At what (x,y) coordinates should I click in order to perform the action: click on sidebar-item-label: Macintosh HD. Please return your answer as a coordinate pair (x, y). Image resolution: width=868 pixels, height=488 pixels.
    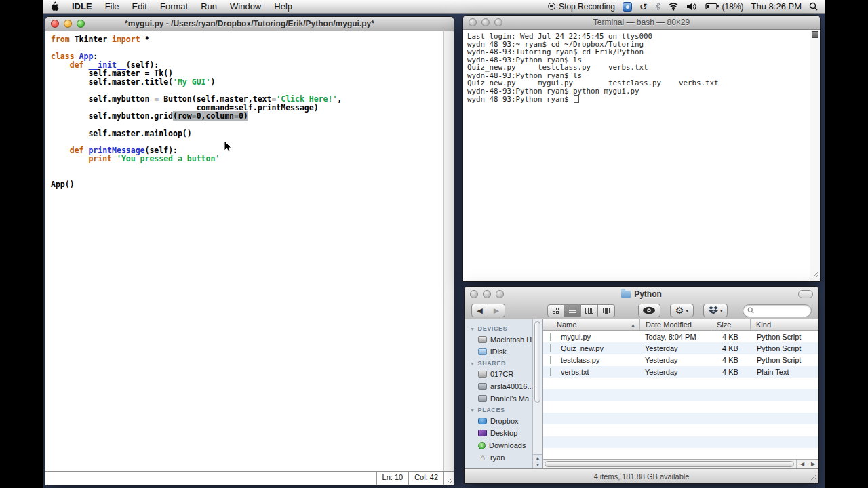
    Looking at the image, I should click on (511, 340).